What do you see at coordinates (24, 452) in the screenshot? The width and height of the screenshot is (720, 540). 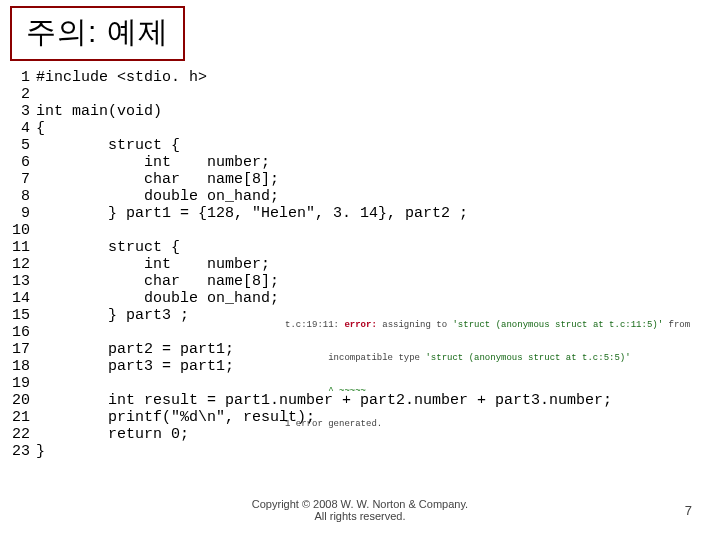 I see `line-number: 23` at bounding box center [24, 452].